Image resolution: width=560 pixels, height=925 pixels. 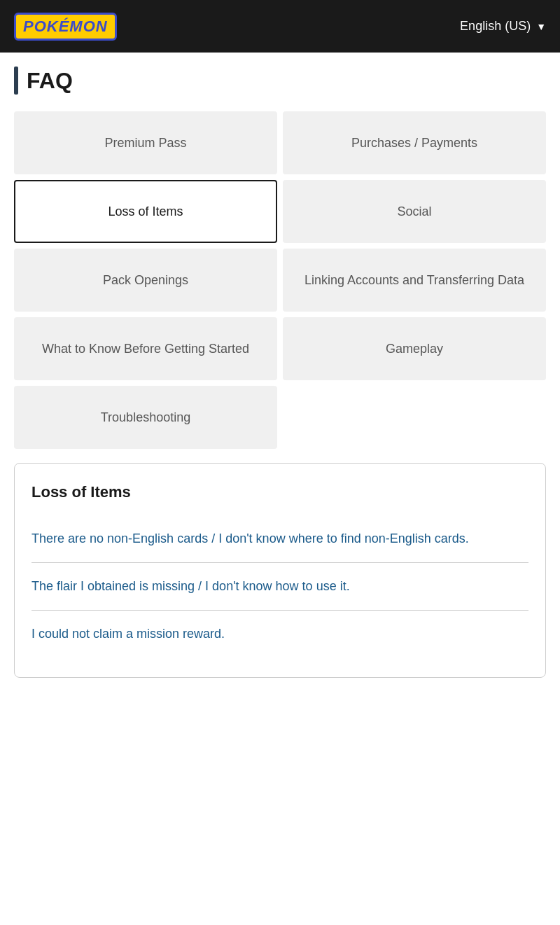 What do you see at coordinates (146, 280) in the screenshot?
I see `category-pack-openings: Pack Openings` at bounding box center [146, 280].